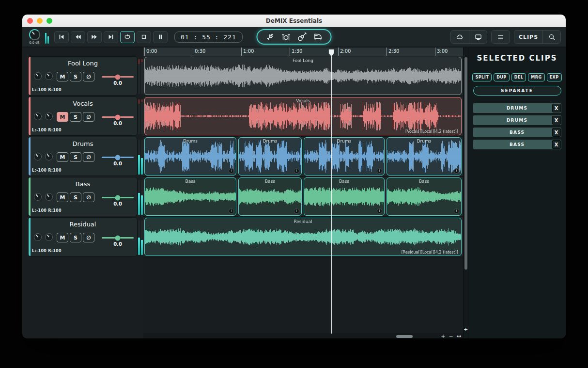 This screenshot has width=588, height=368. I want to click on delete-button: DEL, so click(519, 78).